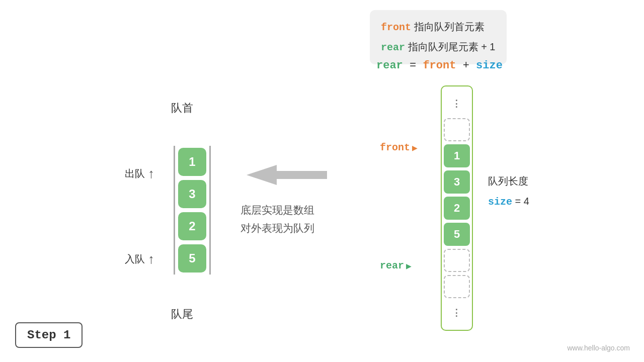 This screenshot has height=362, width=644. What do you see at coordinates (182, 314) in the screenshot?
I see `queue-bottom-label: 队尾` at bounding box center [182, 314].